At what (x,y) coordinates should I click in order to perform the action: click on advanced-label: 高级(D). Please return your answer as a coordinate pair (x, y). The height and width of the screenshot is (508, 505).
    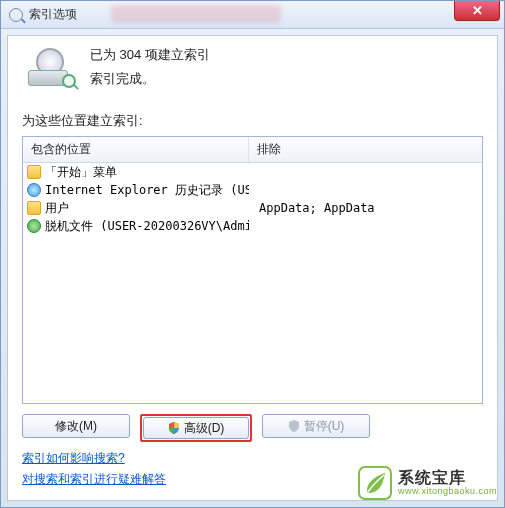
    Looking at the image, I should click on (204, 428).